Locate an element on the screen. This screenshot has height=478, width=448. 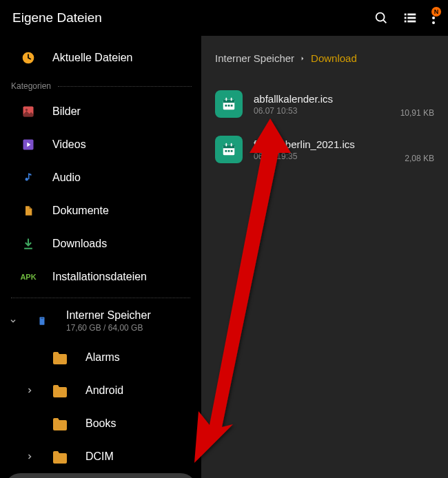
sidebar-item-images: Bilder is located at coordinates (101, 112).